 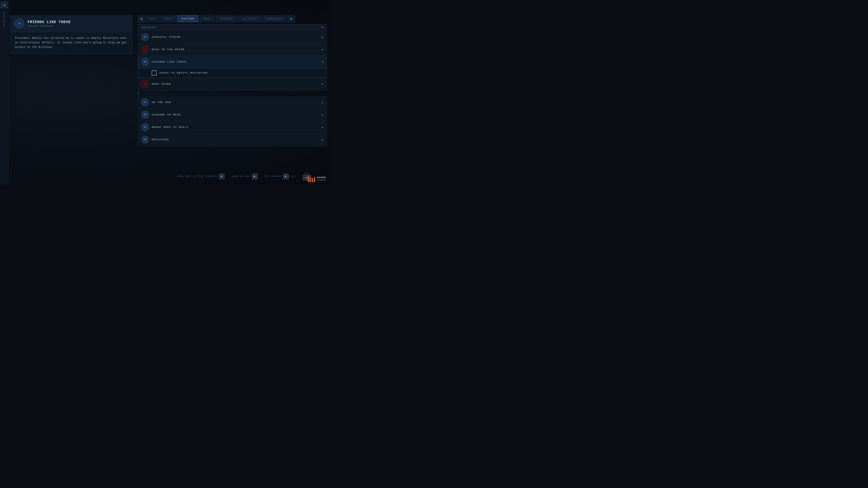 What do you see at coordinates (235, 115) in the screenshot?
I see `mission-name-shadows-in-neon: SHADOWS IN NEON` at bounding box center [235, 115].